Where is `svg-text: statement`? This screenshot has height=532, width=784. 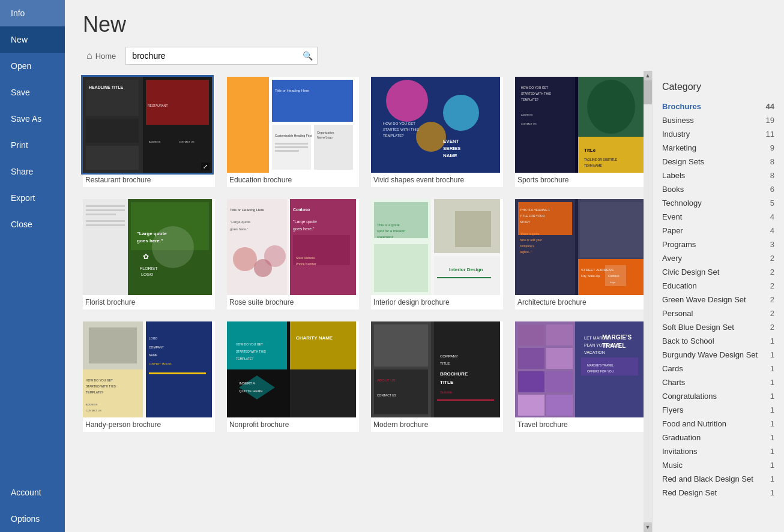 svg-text: statement is located at coordinates (385, 237).